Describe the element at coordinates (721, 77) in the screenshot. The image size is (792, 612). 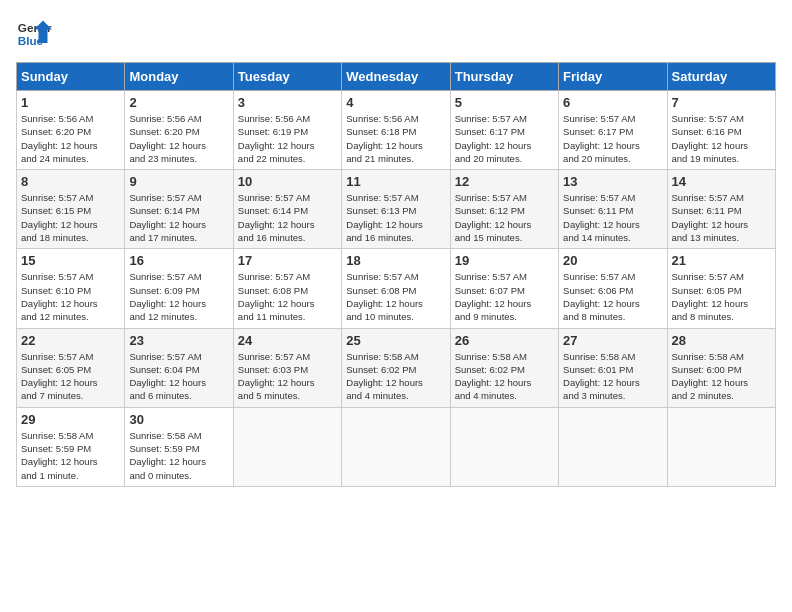
I see `day-of-week-header: Saturday` at that location.